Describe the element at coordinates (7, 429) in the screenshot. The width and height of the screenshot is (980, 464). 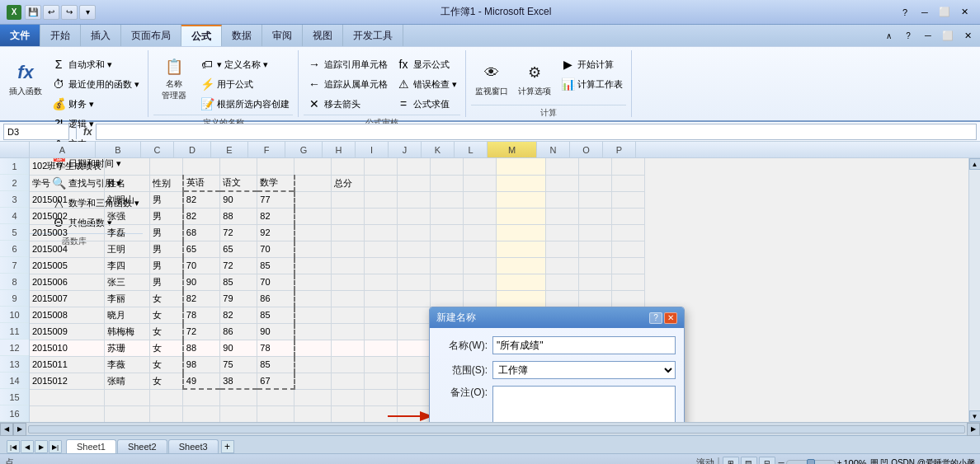
I see `scroll-left: ◀` at that location.